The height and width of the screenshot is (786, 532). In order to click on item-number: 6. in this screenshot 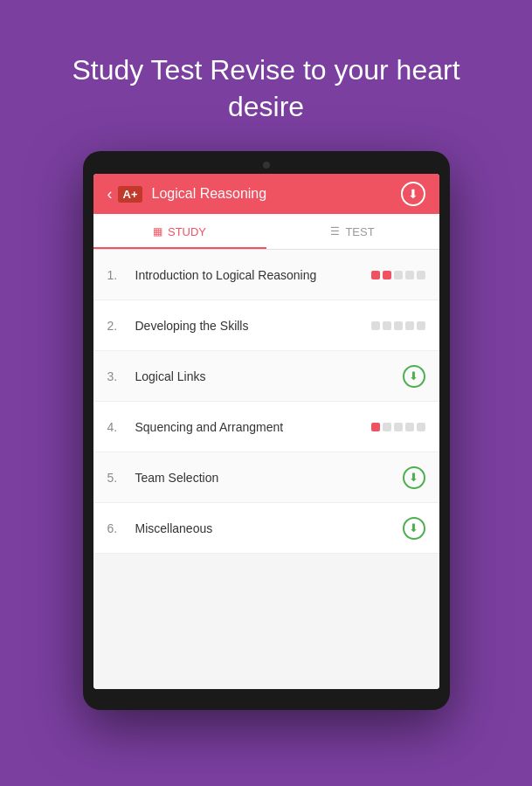, I will do `click(118, 528)`.